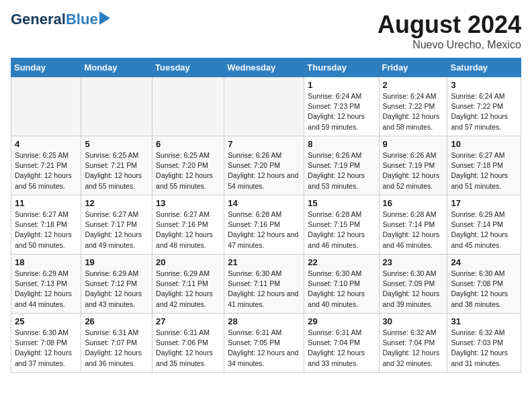 This screenshot has width=532, height=411. Describe the element at coordinates (484, 289) in the screenshot. I see `day-info: Sunrise: 6:30 AMSunset: 7:08 PMDaylight:…` at that location.